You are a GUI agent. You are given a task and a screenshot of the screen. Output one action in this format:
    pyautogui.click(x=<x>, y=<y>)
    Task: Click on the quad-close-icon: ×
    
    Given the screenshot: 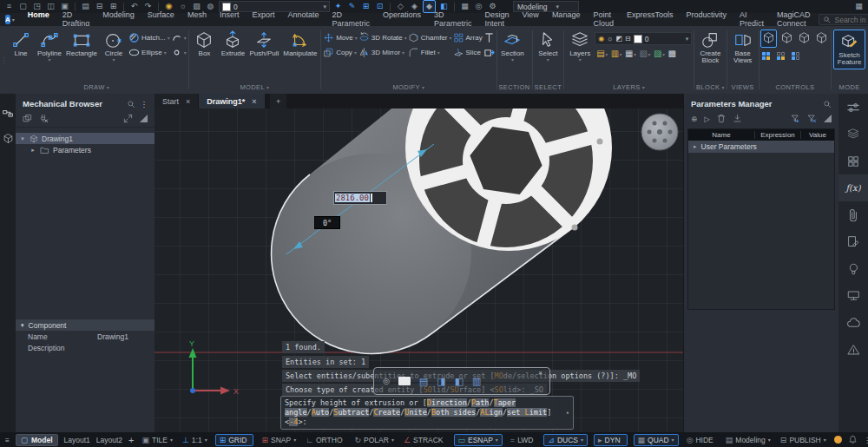 What is the action you would take?
    pyautogui.click(x=540, y=373)
    